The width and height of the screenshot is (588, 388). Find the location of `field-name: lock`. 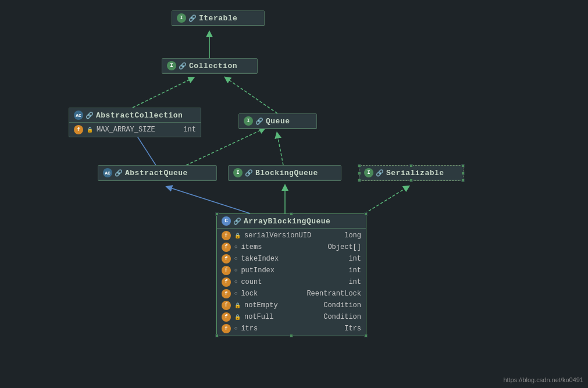

field-name: lock is located at coordinates (272, 294).